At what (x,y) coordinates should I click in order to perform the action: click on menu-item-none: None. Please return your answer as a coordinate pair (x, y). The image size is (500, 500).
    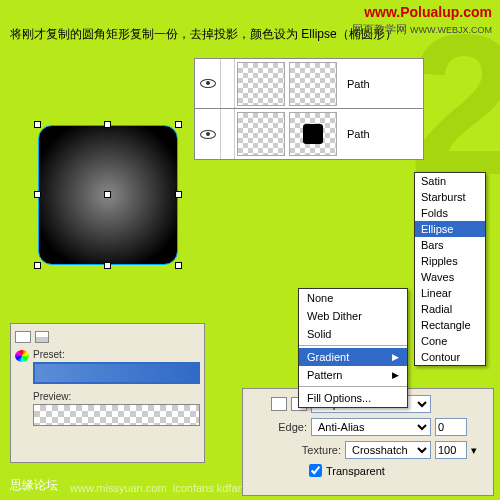
    Looking at the image, I should click on (353, 298).